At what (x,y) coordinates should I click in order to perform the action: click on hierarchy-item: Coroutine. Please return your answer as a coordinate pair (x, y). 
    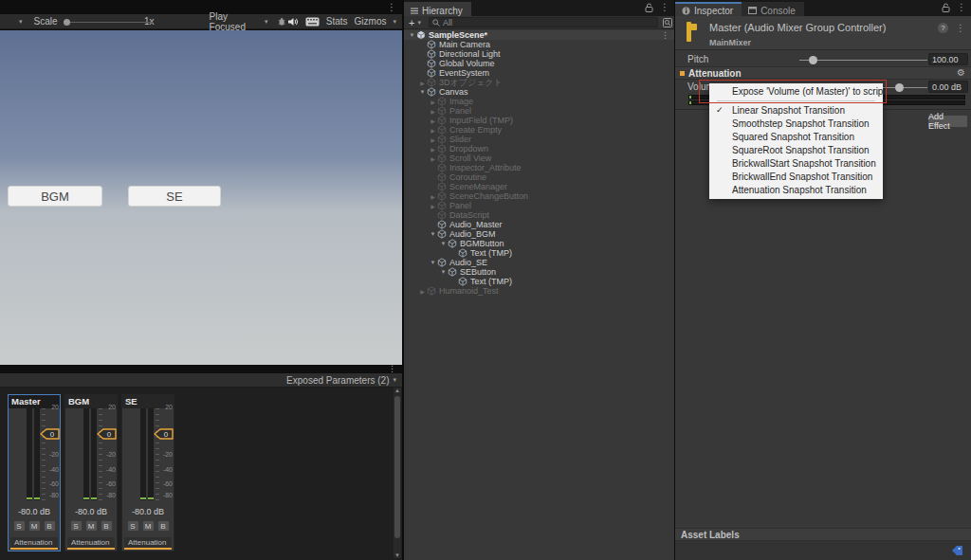
    Looking at the image, I should click on (539, 177).